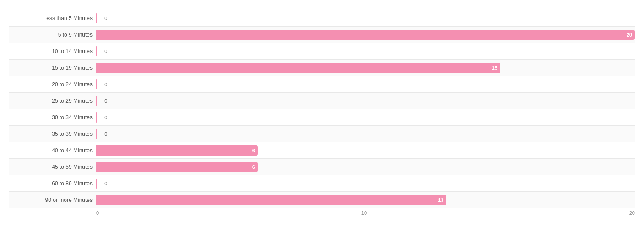 The image size is (644, 240). I want to click on table-row: 25 to 29 Minutes0, so click(322, 101).